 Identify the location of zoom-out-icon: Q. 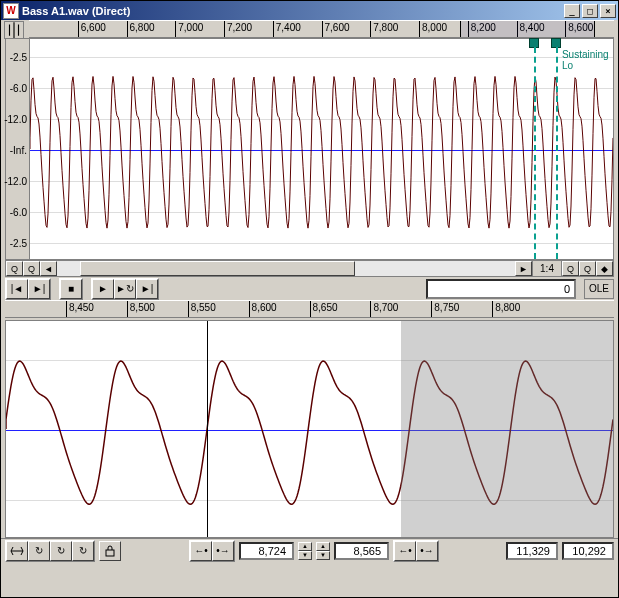
(570, 268).